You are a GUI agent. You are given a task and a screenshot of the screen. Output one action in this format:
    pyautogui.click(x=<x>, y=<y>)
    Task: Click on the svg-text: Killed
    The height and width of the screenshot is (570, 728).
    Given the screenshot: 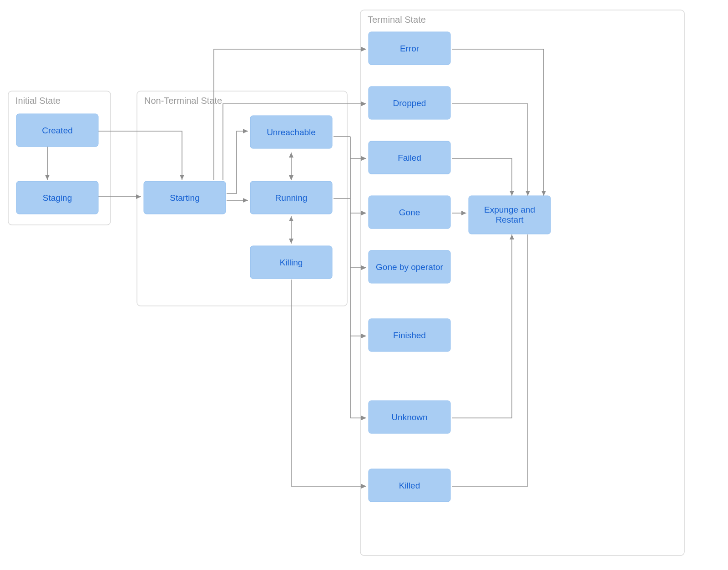 What is the action you would take?
    pyautogui.click(x=410, y=485)
    